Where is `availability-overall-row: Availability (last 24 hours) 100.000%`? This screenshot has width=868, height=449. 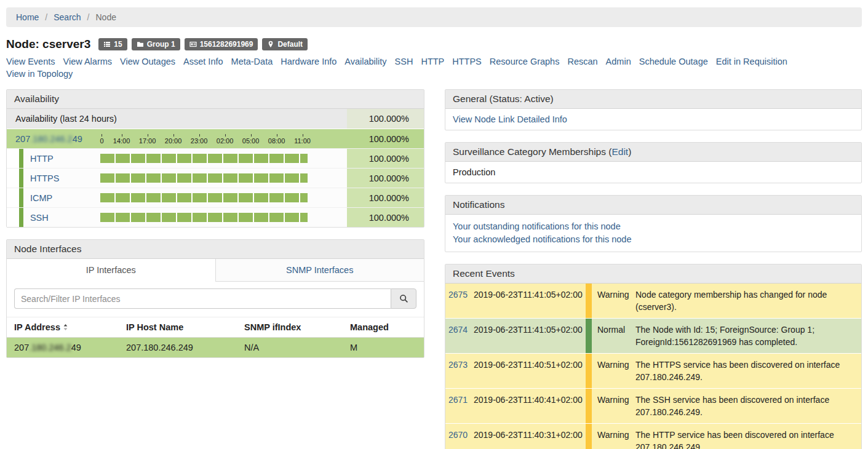 availability-overall-row: Availability (last 24 hours) 100.000% is located at coordinates (215, 119).